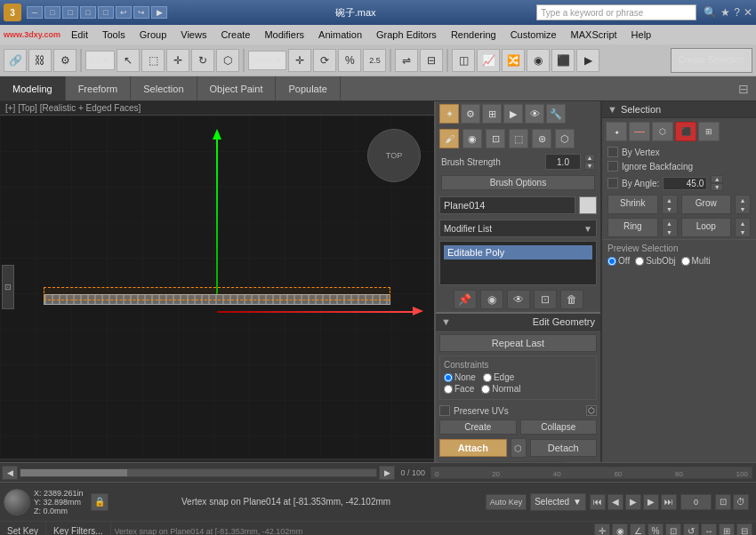 This screenshot has height=535, width=756. What do you see at coordinates (743, 209) in the screenshot?
I see `grow-spin-down: ▼` at bounding box center [743, 209].